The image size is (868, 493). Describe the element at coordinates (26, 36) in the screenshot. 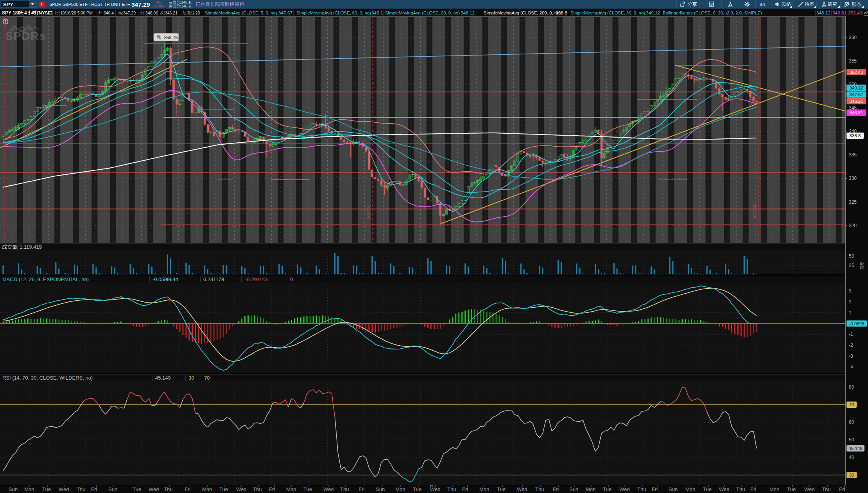

I see `svg-text: SPDRs` at that location.